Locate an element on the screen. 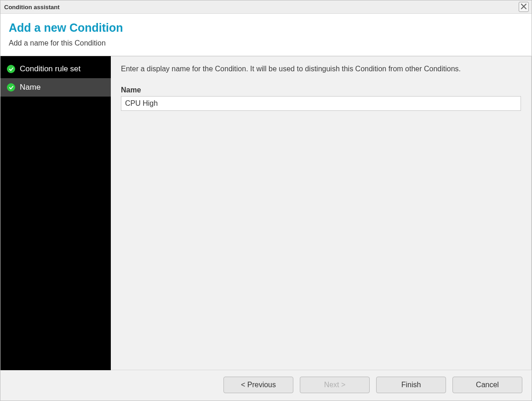  name-field-label: Name is located at coordinates (321, 90).